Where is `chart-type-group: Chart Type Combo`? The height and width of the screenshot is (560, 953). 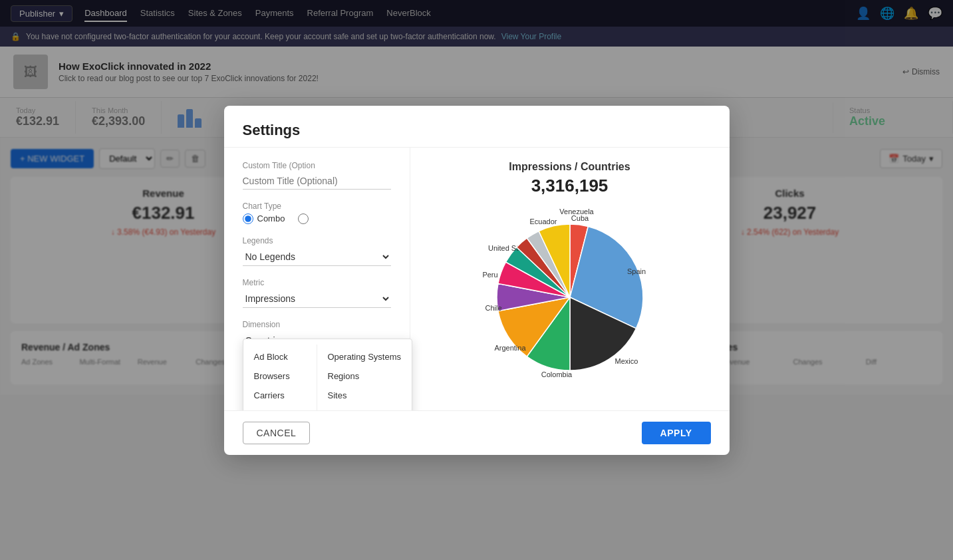 chart-type-group: Chart Type Combo is located at coordinates (317, 213).